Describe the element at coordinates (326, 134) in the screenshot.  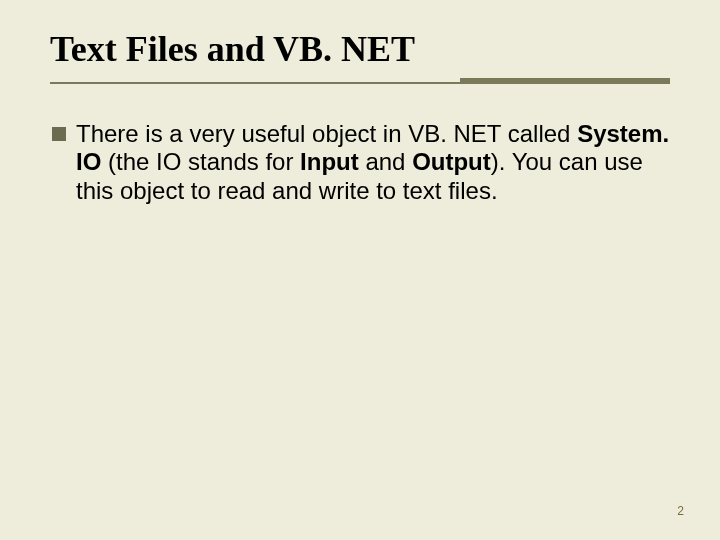
I see `text-run: There is a very useful object in VB. NET…` at that location.